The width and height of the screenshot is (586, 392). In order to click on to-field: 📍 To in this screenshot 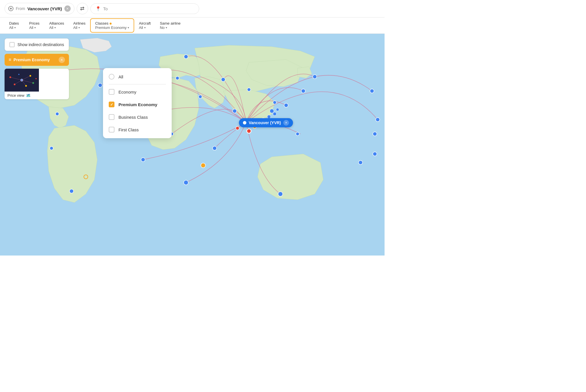, I will do `click(145, 9)`.